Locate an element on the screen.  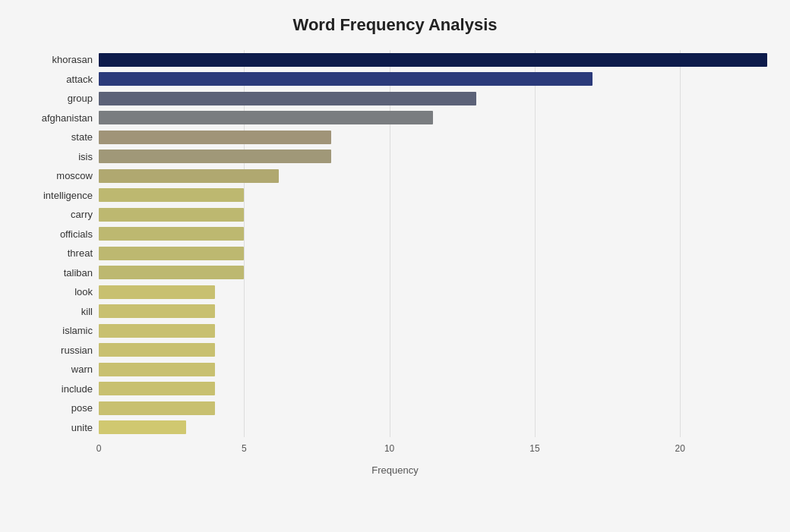
y-labels: khorasanattackgroupafghanistanstateisism… is located at coordinates (61, 244).